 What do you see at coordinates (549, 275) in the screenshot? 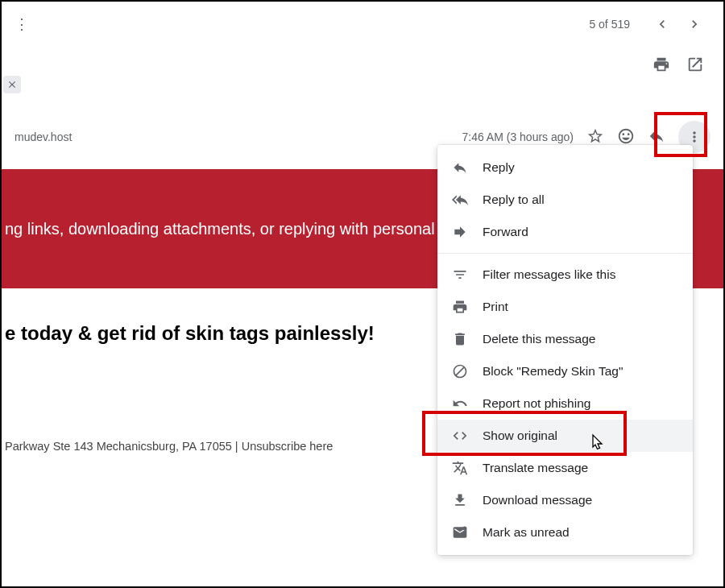
I see `menu-label: Filter messages like this` at bounding box center [549, 275].